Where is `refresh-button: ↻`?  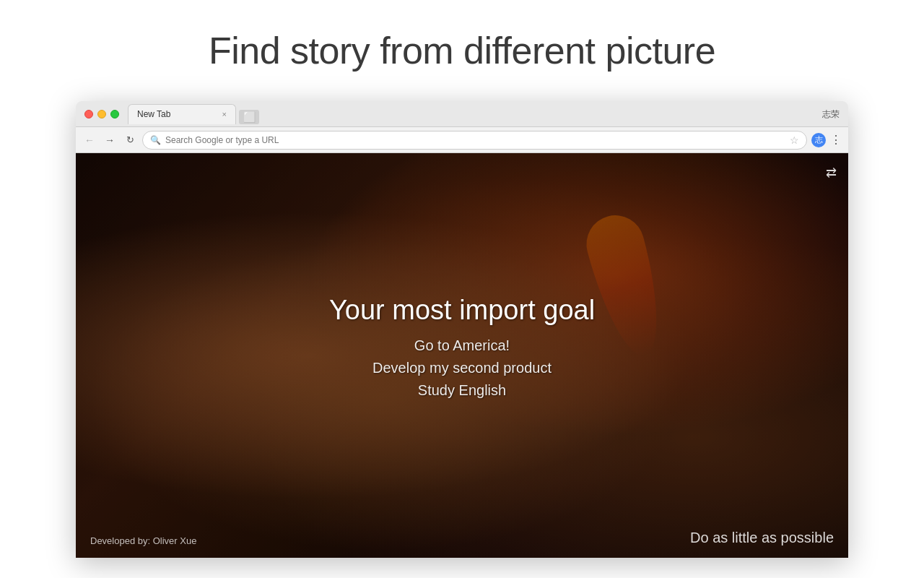 refresh-button: ↻ is located at coordinates (130, 140).